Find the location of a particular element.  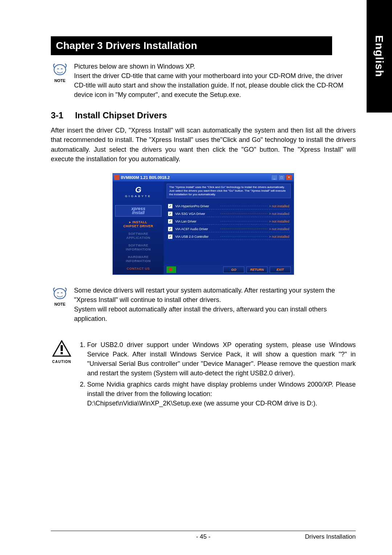

sidebar-item: HARDWAREINFORMATION is located at coordinates (138, 259).